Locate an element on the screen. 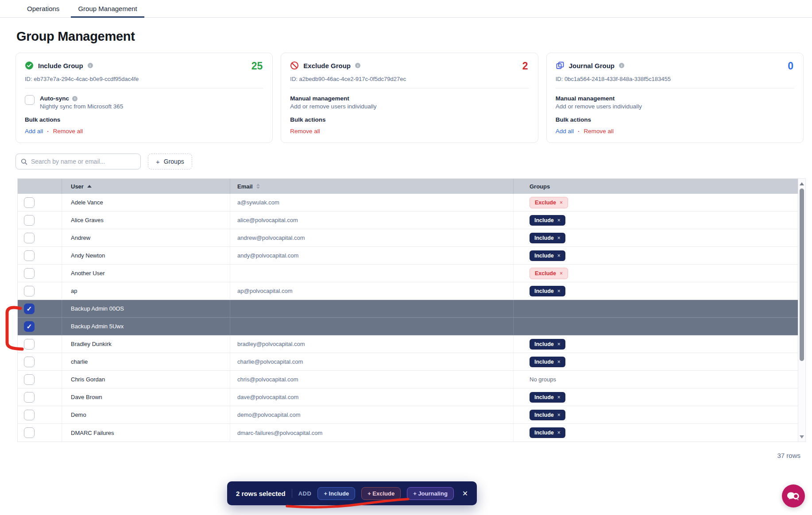 The image size is (812, 515). user-name: Backup Admin 5Uwx is located at coordinates (97, 327).